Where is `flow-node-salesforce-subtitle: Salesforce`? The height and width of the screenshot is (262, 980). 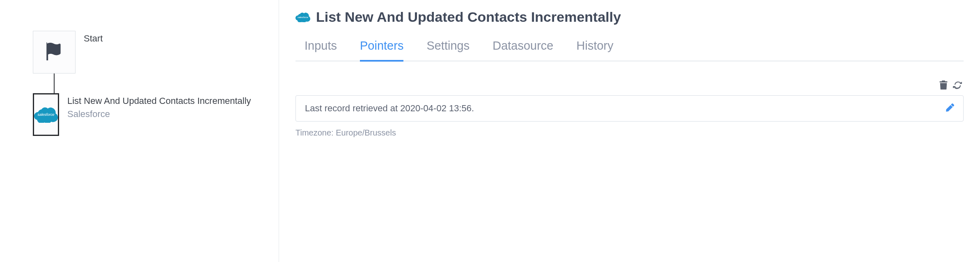 flow-node-salesforce-subtitle: Salesforce is located at coordinates (159, 114).